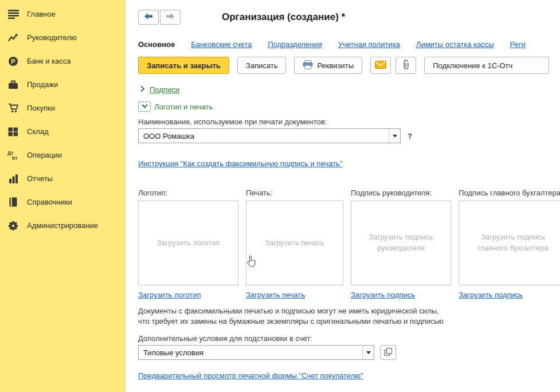 This screenshot has height=392, width=560. Describe the element at coordinates (188, 243) in the screenshot. I see `upload-dropzone: Загрузить логотип` at that location.